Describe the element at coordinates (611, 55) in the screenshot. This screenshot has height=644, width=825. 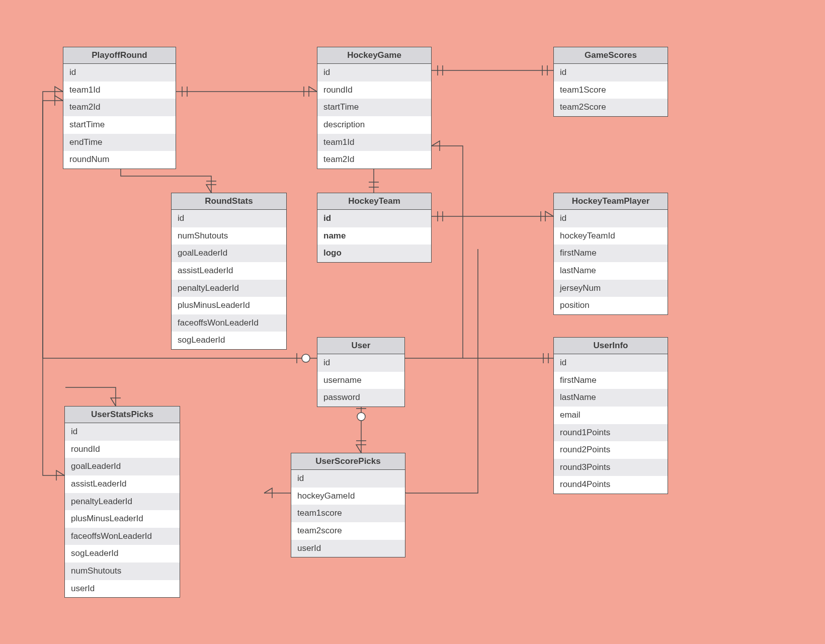
I see `entity-header: GameScores` at that location.